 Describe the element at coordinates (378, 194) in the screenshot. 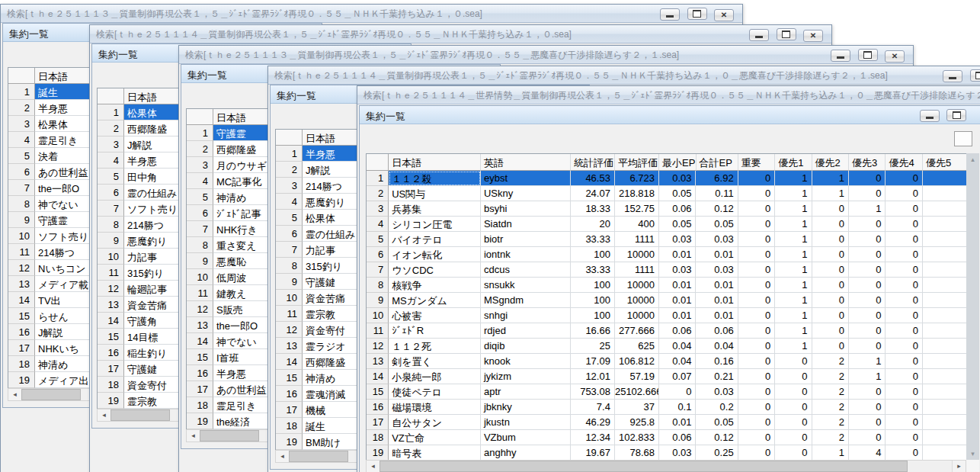

I see `row-number-cell: 2` at that location.